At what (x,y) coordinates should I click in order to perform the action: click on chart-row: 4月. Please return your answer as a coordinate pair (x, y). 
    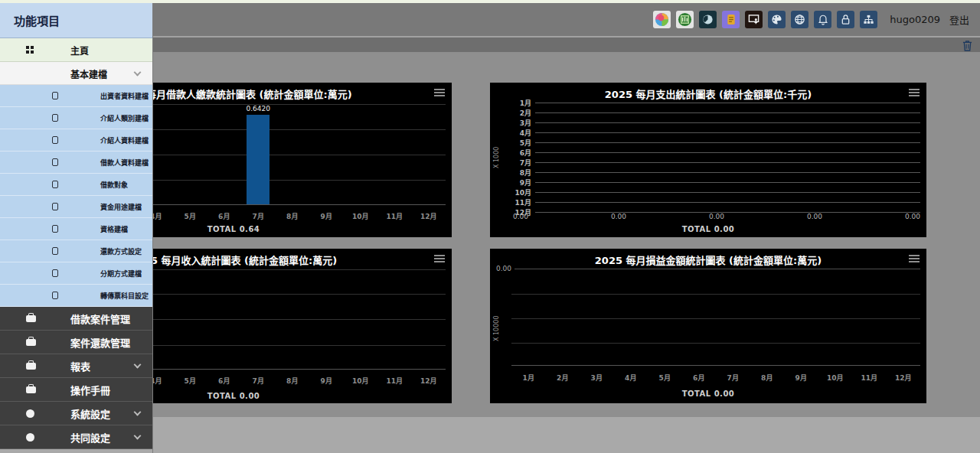
    Looking at the image, I should click on (716, 133).